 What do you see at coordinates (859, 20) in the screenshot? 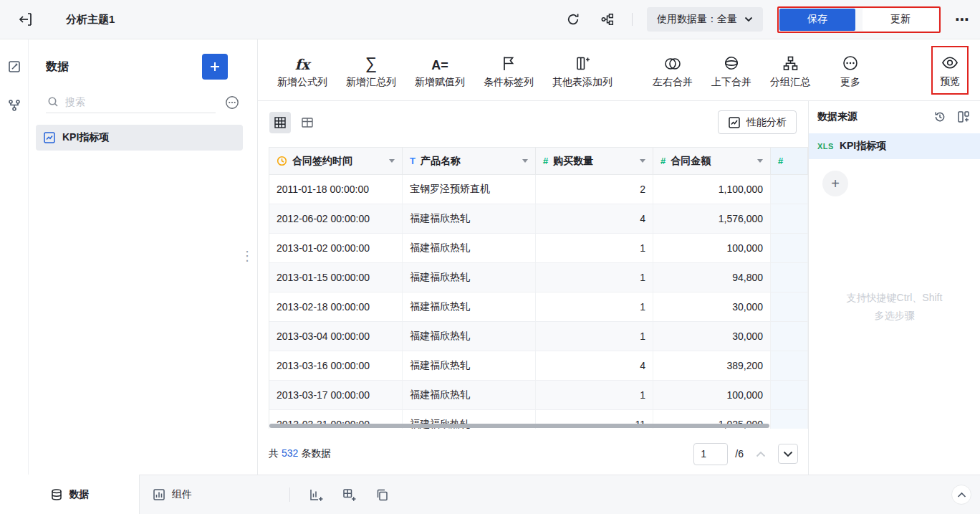
I see `annotation-box-save-update: 保存 更新` at bounding box center [859, 20].